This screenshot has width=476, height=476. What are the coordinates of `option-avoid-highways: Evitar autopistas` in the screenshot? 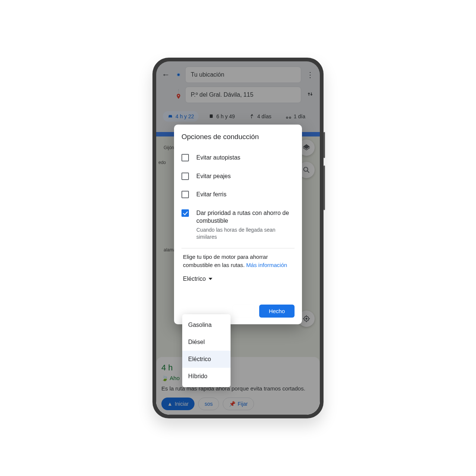 It's located at (238, 158).